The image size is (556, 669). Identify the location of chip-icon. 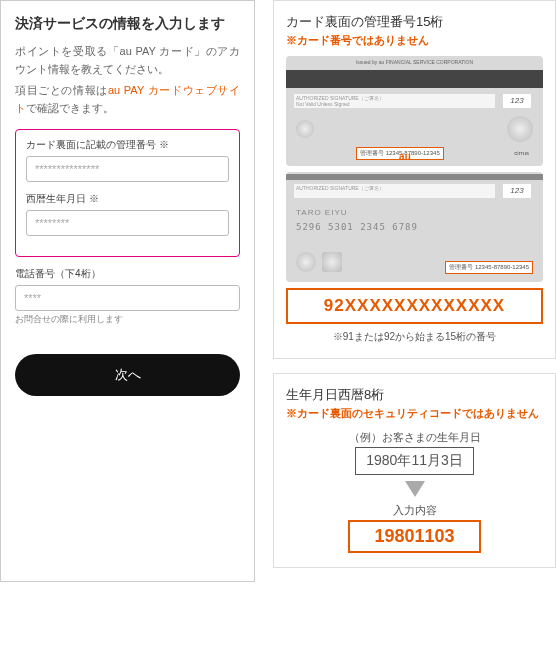
(305, 129).